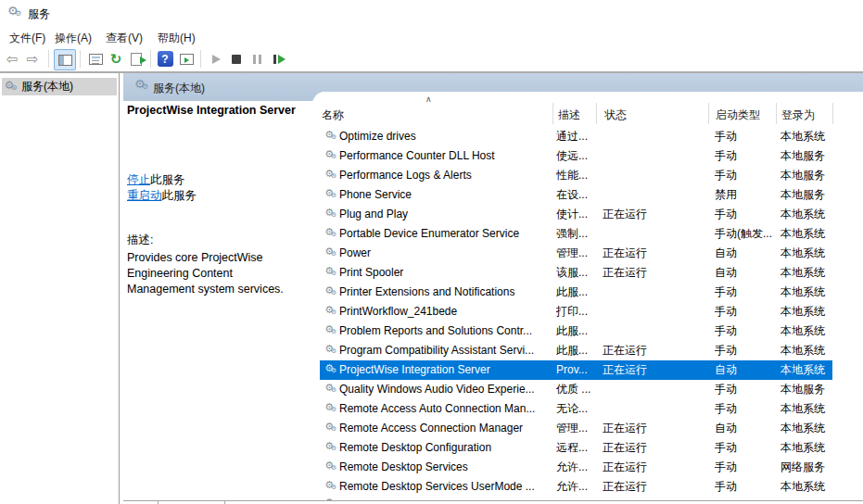 The width and height of the screenshot is (863, 504). Describe the element at coordinates (577, 137) in the screenshot. I see `table-row: Optimize drives 通过... 手动 本地系统` at that location.